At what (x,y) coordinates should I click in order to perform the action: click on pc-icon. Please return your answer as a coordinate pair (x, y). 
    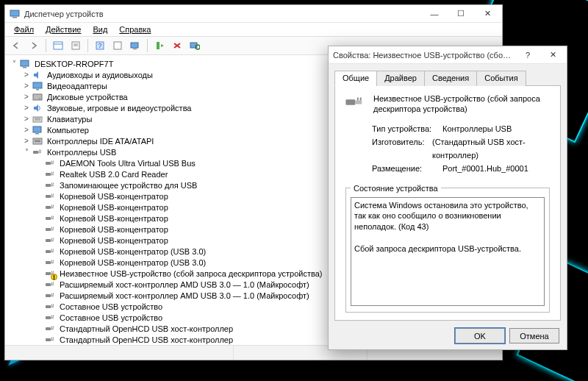
    Looking at the image, I should click on (25, 64).